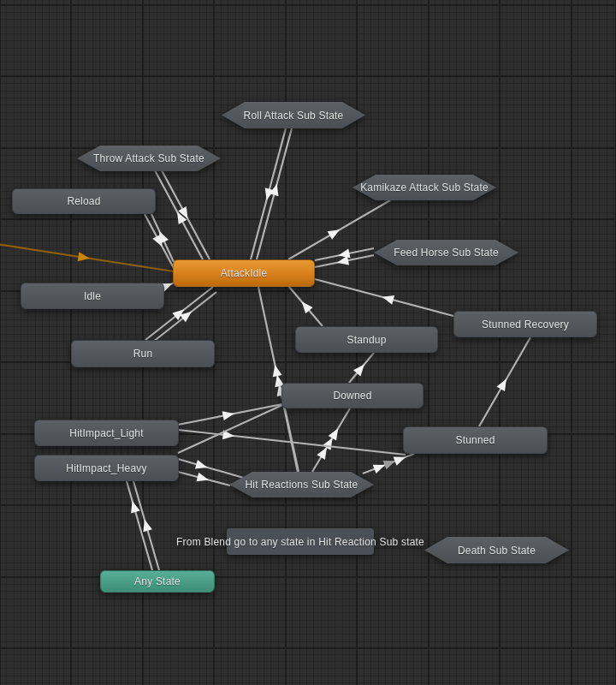 Image resolution: width=616 pixels, height=685 pixels. I want to click on state-box: Any State, so click(157, 581).